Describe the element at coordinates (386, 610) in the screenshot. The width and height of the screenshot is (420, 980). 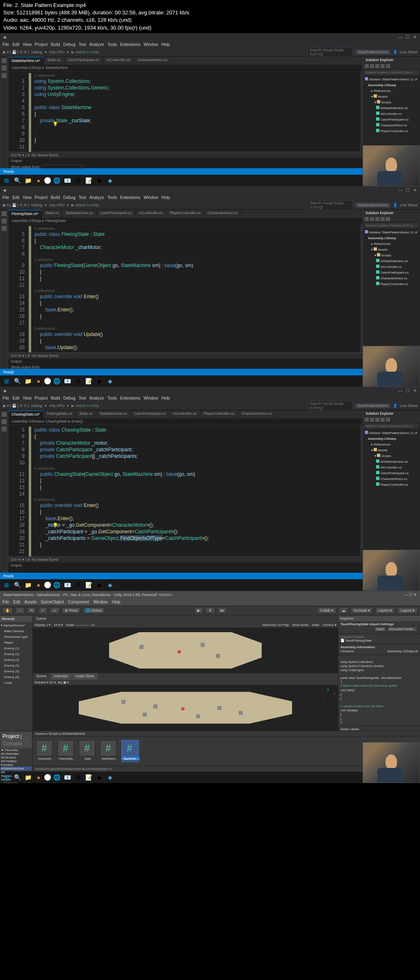
I see `layers-button: Layers ▾` at that location.